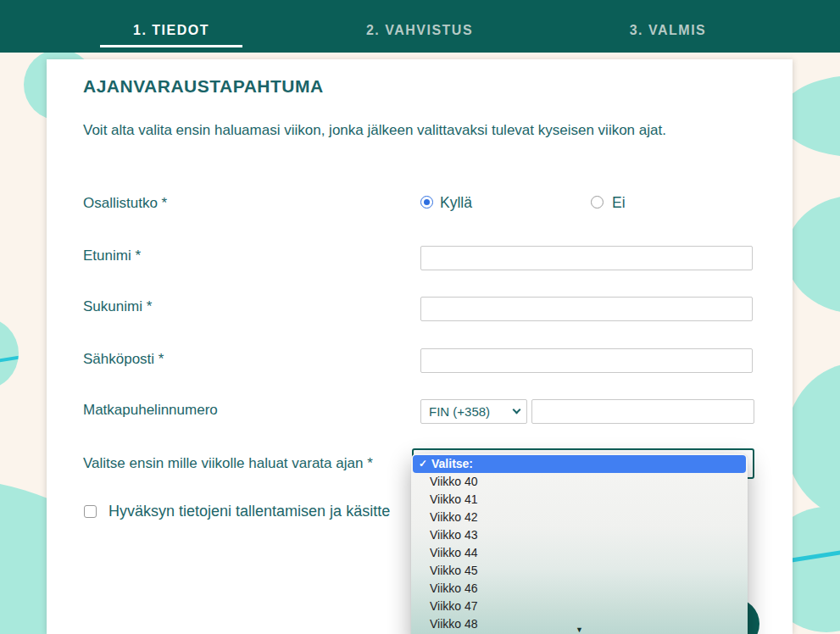  I want to click on scroll-down-icon: ▼, so click(580, 630).